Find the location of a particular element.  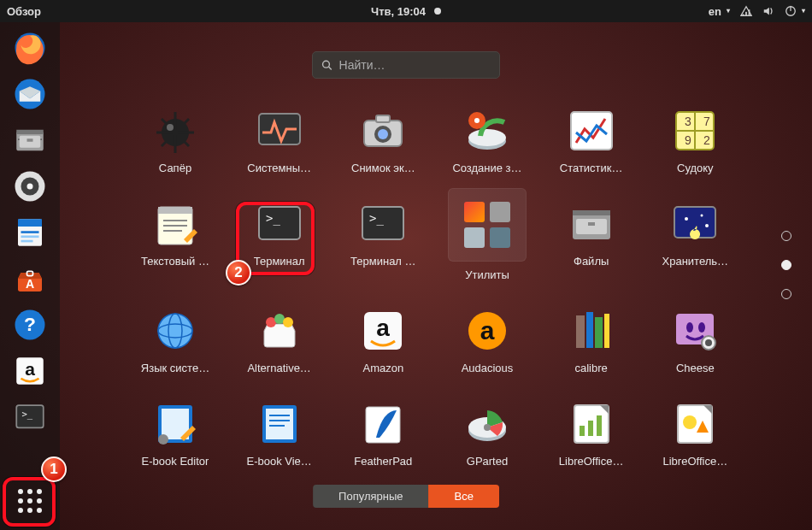

app-audacious: a Audacious is located at coordinates (487, 340).